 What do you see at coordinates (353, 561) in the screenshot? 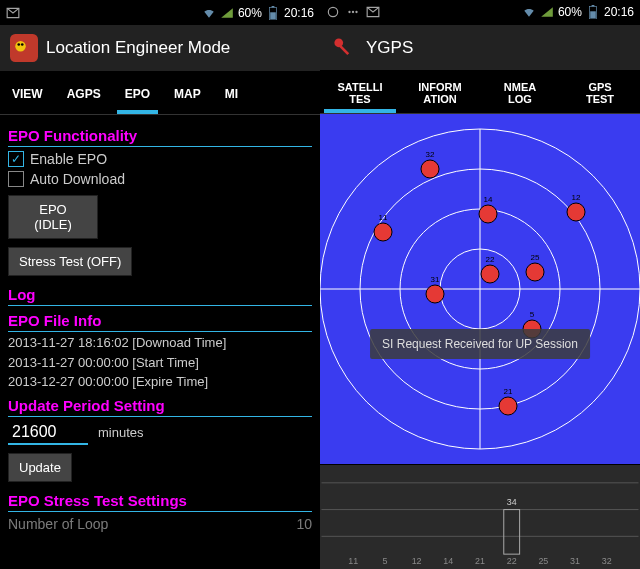
I see `graph-x-label: 11` at bounding box center [353, 561].